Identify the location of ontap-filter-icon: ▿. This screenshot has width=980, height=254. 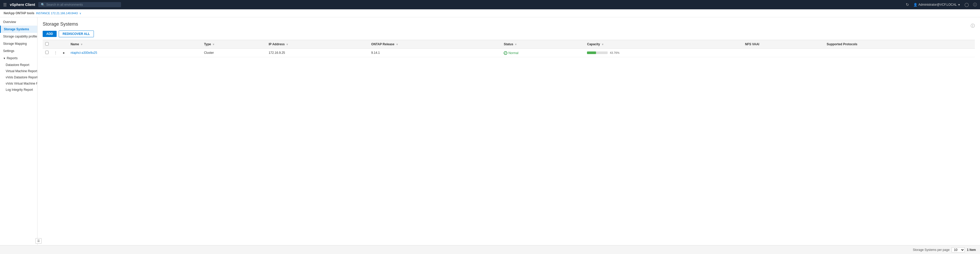
(397, 44).